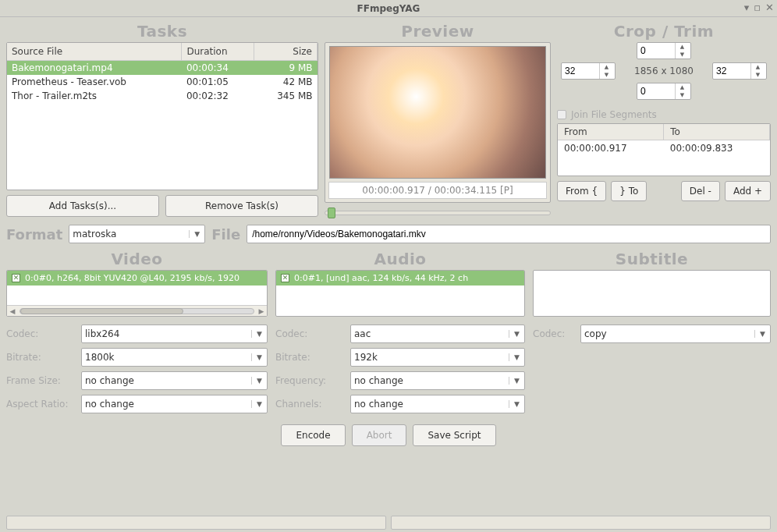 This screenshot has width=777, height=532. I want to click on slider-thumb, so click(332, 213).